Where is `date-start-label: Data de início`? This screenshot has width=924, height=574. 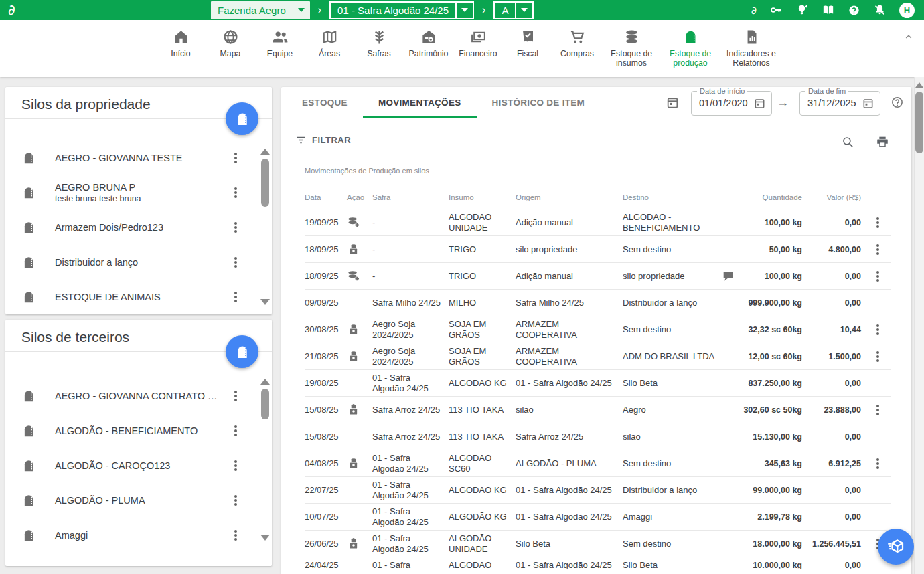 date-start-label: Data de início is located at coordinates (722, 91).